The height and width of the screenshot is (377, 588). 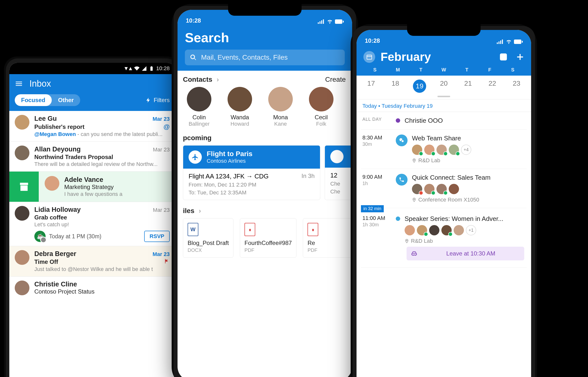 I want to click on mail-item: Lee GuMar 23 Publisher's report@ @Megan …, so click(x=92, y=126).